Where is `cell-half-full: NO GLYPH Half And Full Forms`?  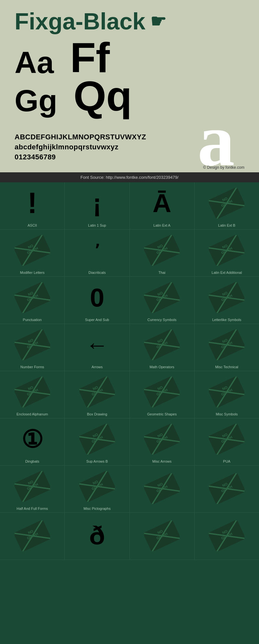
cell-half-full: NO GLYPH Half And Full Forms is located at coordinates (32, 489).